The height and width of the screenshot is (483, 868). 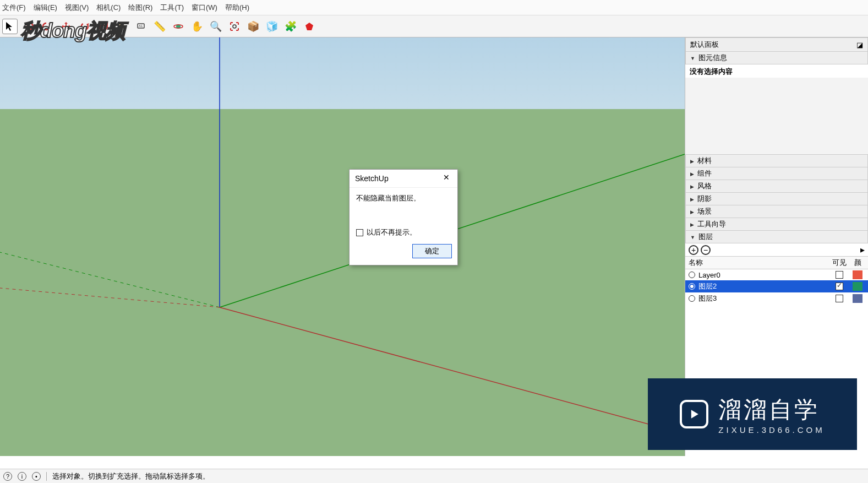 What do you see at coordinates (862, 250) in the screenshot?
I see `layer-menu-icon: ▸` at bounding box center [862, 250].